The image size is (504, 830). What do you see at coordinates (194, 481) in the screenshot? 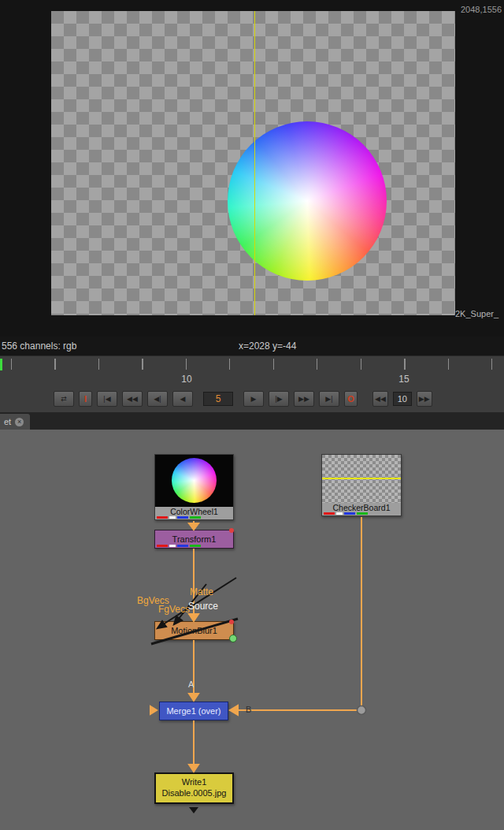
I see `colorwheel-thumb-image` at bounding box center [194, 481].